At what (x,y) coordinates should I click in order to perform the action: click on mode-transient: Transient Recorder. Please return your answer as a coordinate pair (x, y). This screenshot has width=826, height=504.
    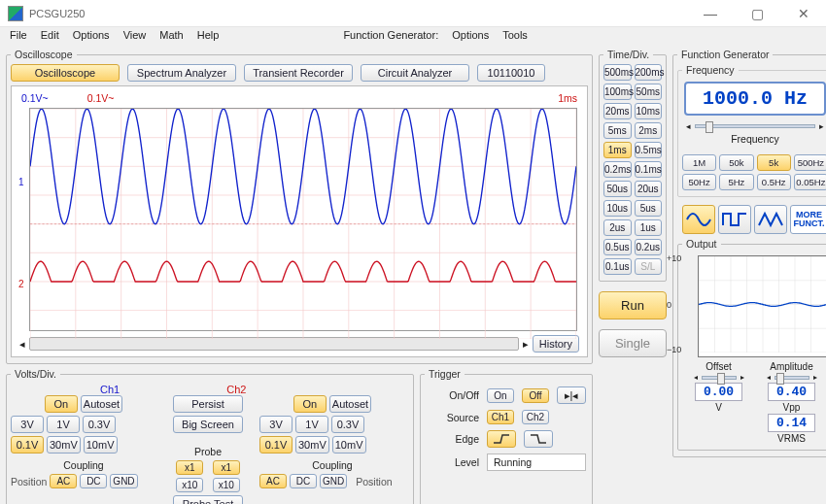
    Looking at the image, I should click on (298, 73).